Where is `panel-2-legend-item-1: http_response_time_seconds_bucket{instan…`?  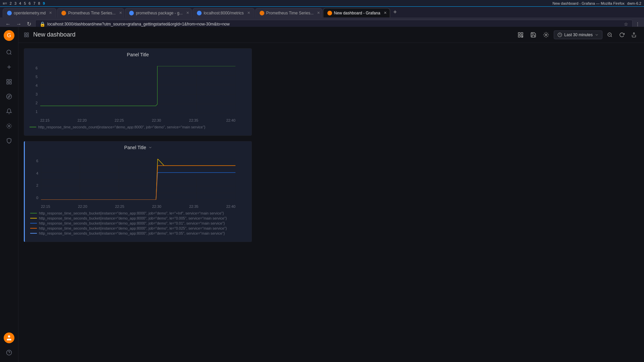
panel-2-legend-item-1: http_response_time_seconds_bucket{instan… is located at coordinates (138, 213).